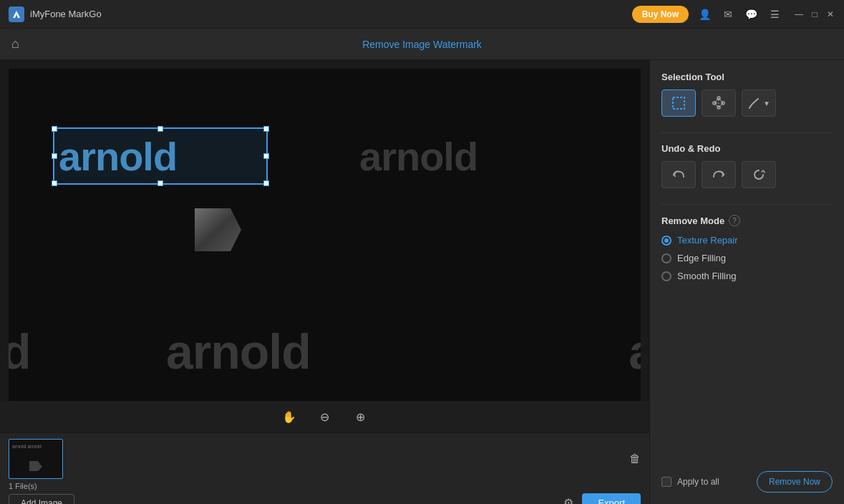 The height and width of the screenshot is (504, 844). I want to click on titlebar-actions: Buy Now 👤 ✉ 💬 ☰ — □ ✕, so click(734, 14).